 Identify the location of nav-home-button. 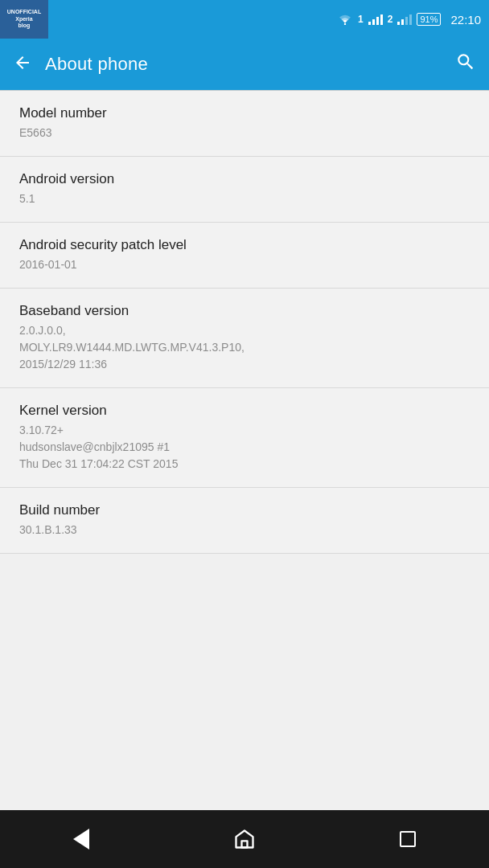
(244, 839).